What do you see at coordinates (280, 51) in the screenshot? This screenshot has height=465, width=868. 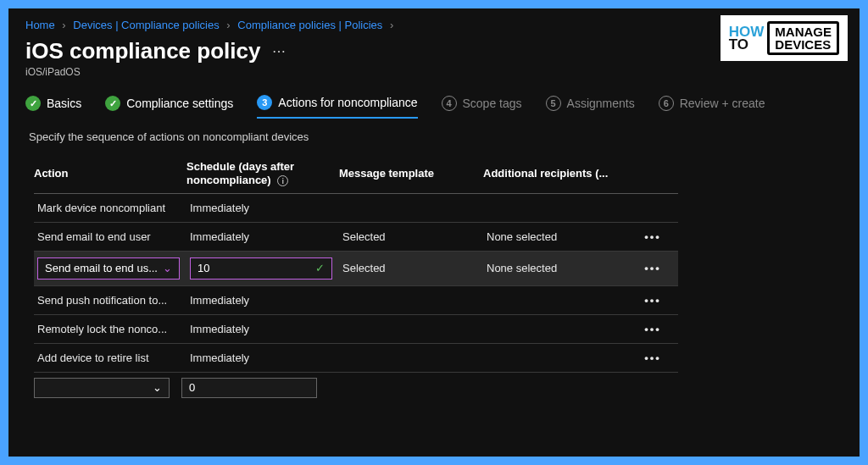 I see `more-icon: ⋯` at bounding box center [280, 51].